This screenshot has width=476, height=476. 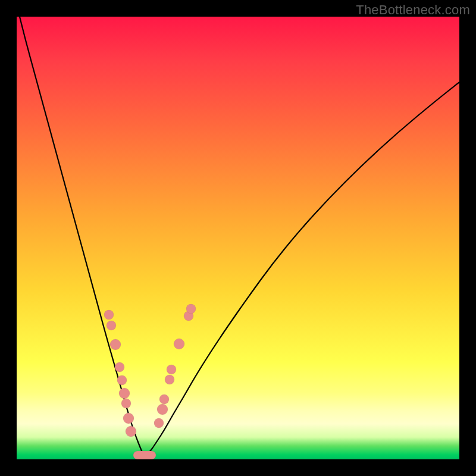 What do you see at coordinates (145, 455) in the screenshot?
I see `minimum-cluster` at bounding box center [145, 455].